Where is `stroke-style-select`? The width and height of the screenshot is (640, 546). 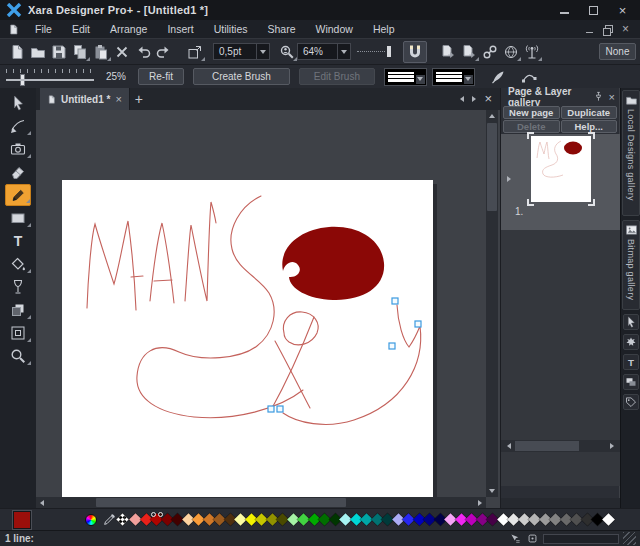
stroke-style-select is located at coordinates (406, 77).